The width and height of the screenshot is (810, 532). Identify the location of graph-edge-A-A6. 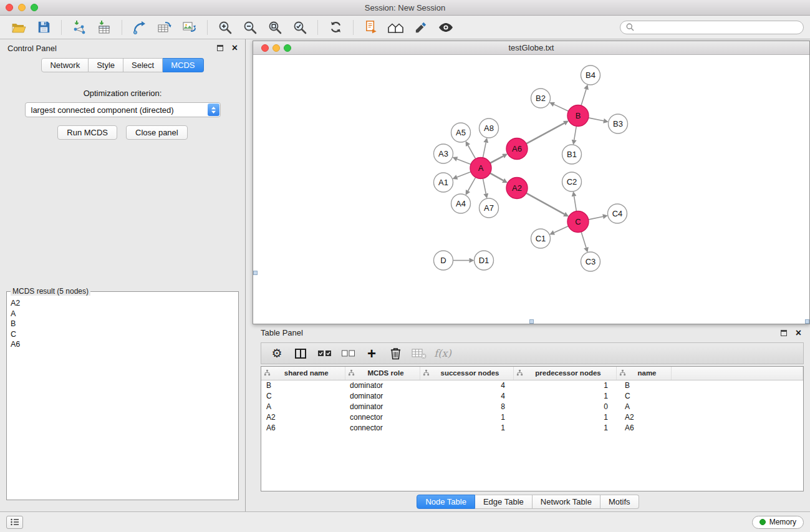
(496, 160).